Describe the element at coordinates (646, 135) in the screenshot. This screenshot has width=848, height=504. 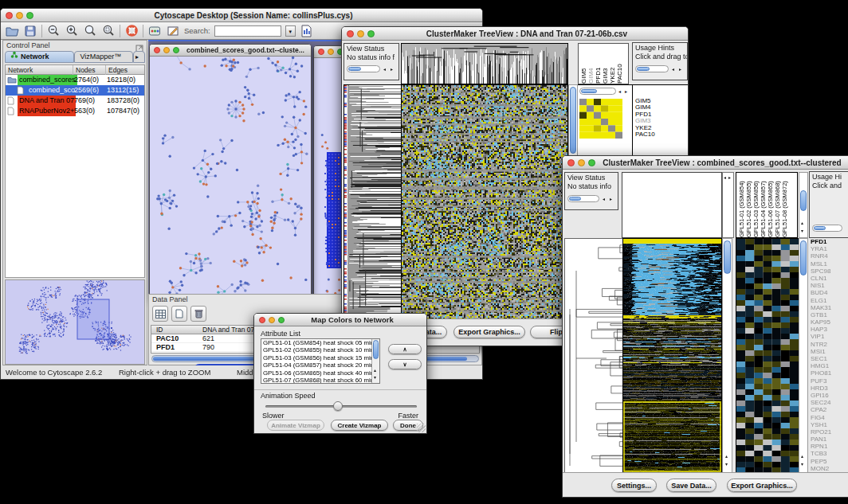
I see `row-label: PAC10` at that location.